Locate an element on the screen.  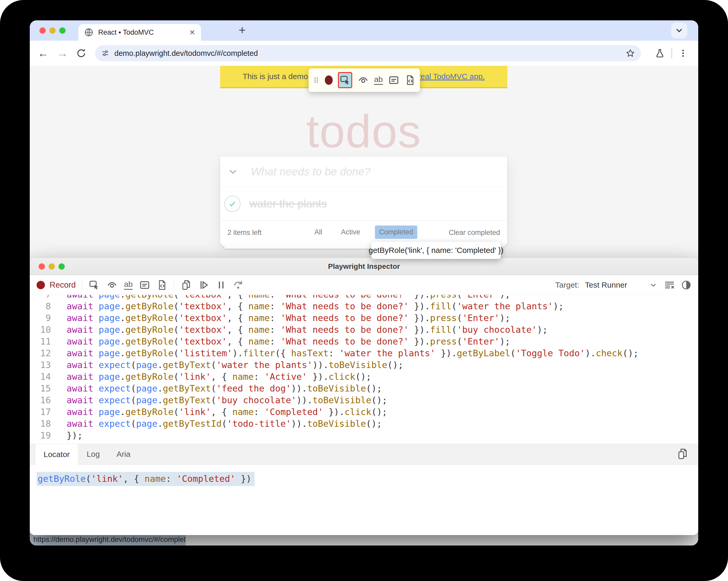
code-token: )). is located at coordinates (299, 388).